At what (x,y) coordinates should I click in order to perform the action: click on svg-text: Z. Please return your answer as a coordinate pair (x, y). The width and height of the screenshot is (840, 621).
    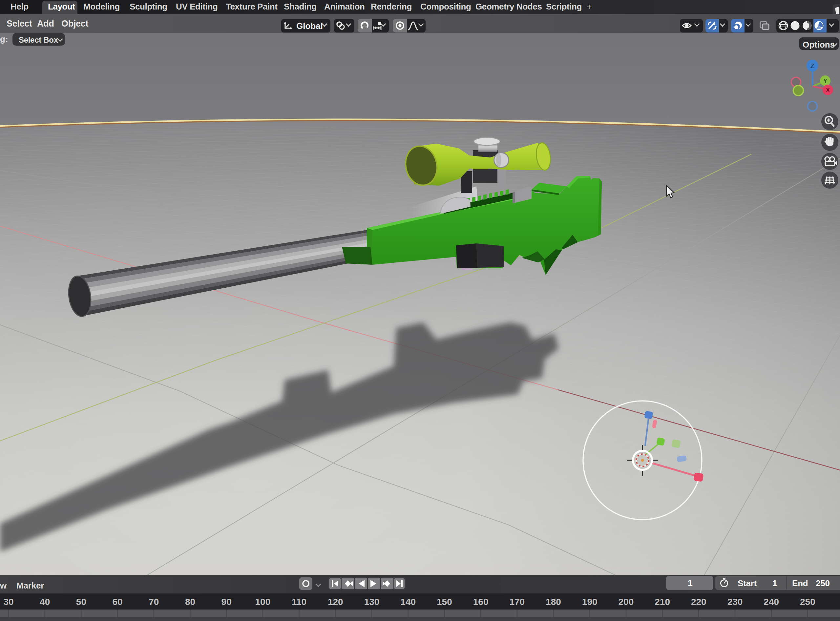
    Looking at the image, I should click on (813, 66).